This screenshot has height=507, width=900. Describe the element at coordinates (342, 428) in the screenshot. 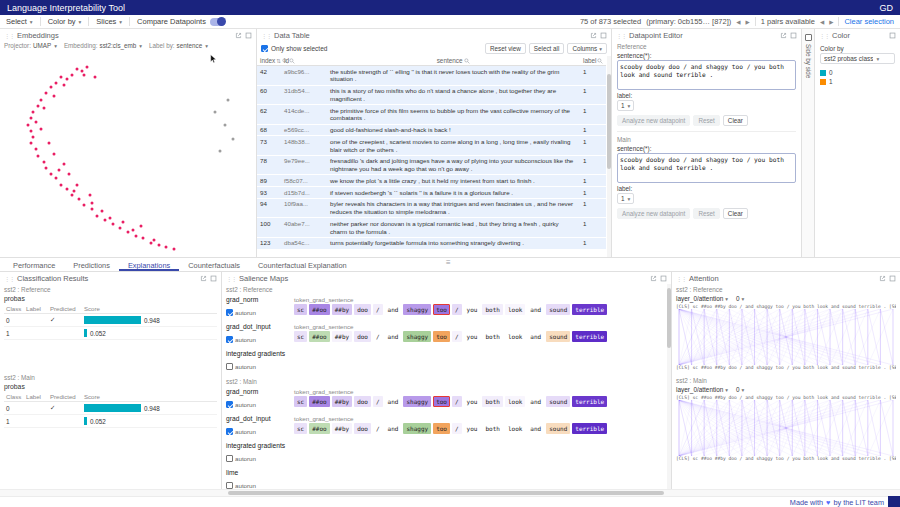

I see `salience-token: ##by` at that location.